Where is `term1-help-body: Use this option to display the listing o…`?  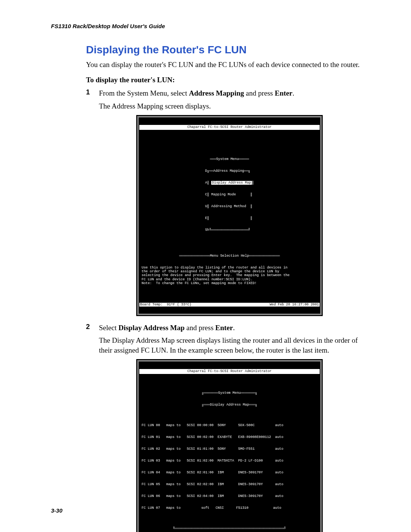 term1-help-body: Use this option to display the listing o… is located at coordinates (229, 276).